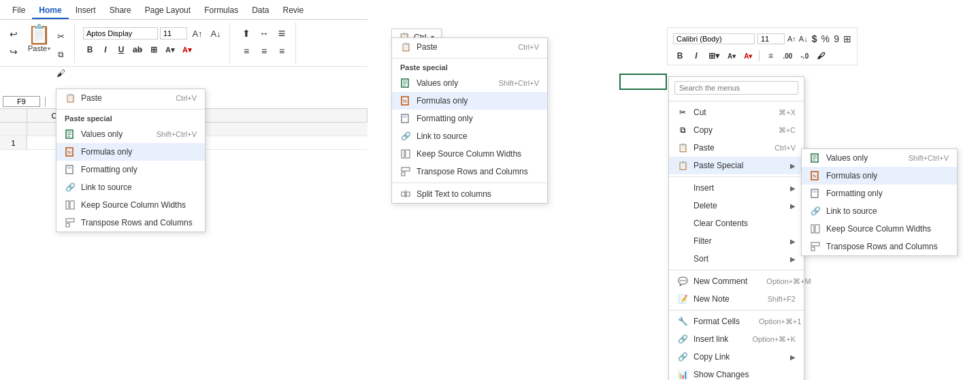 The width and height of the screenshot is (980, 380). Describe the element at coordinates (131, 118) in the screenshot. I see `left-paste-special-label: Paste special` at that location.